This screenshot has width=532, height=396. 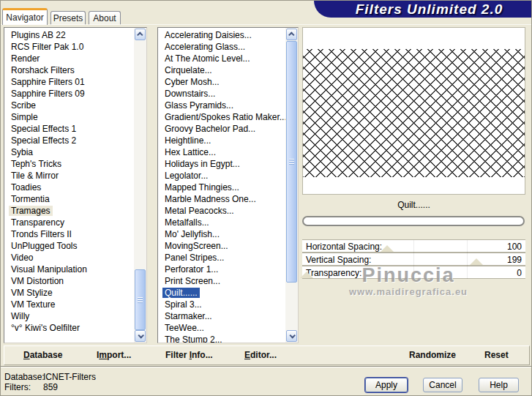 What do you see at coordinates (266, 367) in the screenshot?
I see `divider` at bounding box center [266, 367].